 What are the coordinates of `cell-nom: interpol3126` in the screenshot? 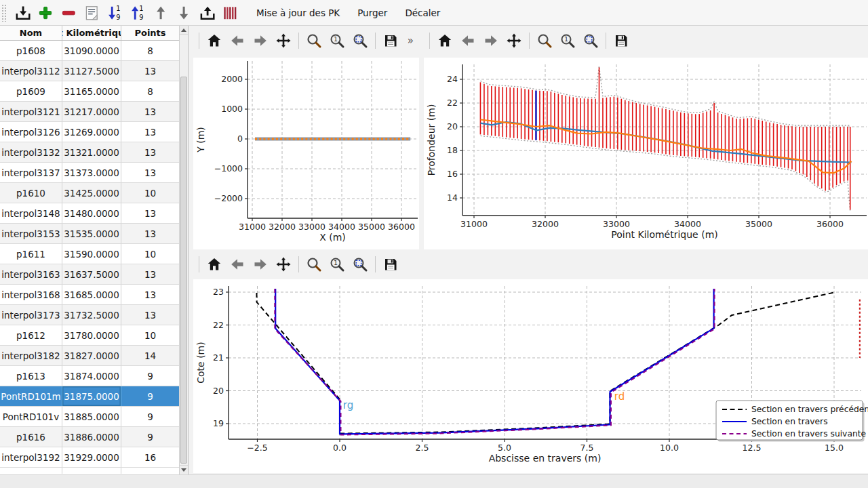 It's located at (31, 131).